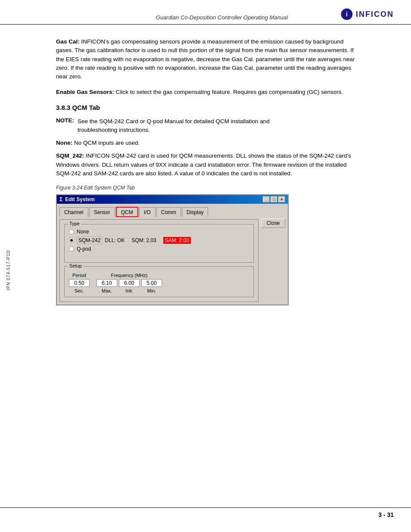  Describe the element at coordinates (152, 291) in the screenshot. I see `freq-min-label: Min.` at that location.